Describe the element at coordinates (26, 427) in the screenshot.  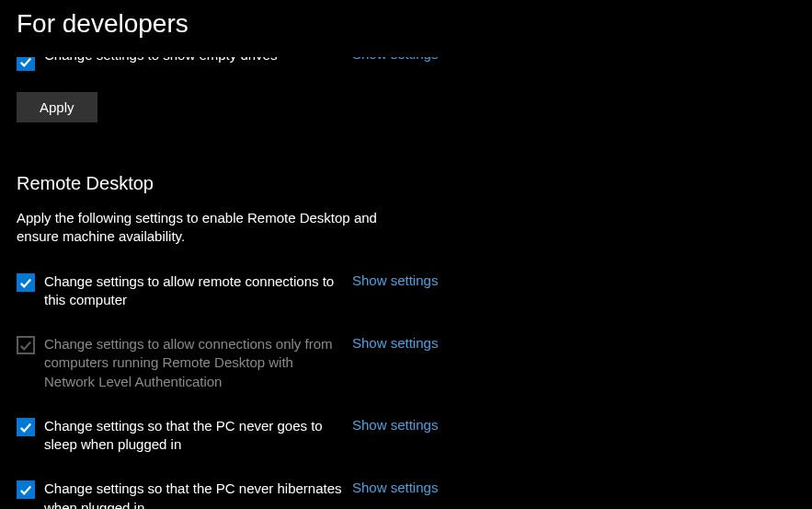
I see `checkbox-never-sleep` at that location.